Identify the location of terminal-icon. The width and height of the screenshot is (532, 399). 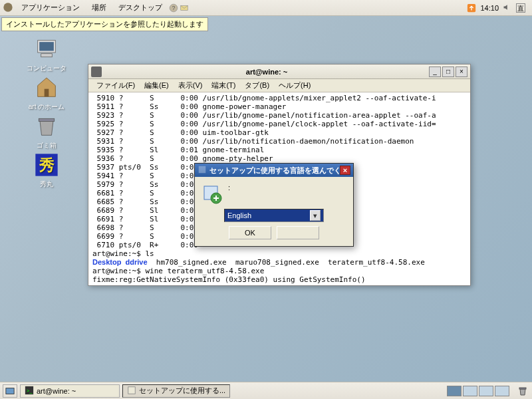
(96, 72).